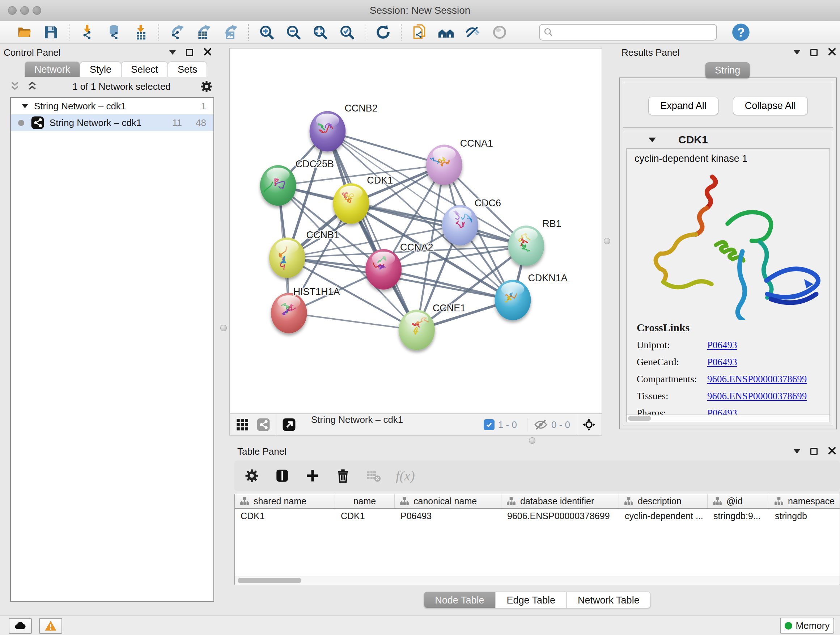 This screenshot has height=635, width=840. What do you see at coordinates (607, 241) in the screenshot?
I see `right-splitter-handle` at bounding box center [607, 241].